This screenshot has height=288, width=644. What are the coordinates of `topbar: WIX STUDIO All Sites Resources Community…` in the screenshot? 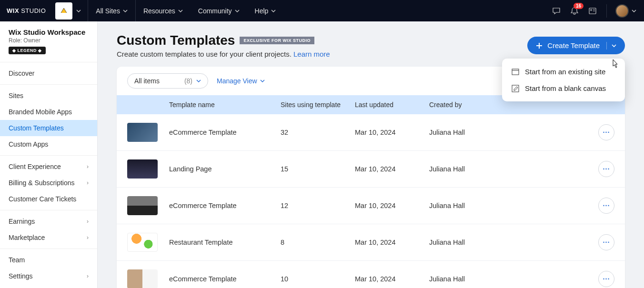 It's located at (322, 10).